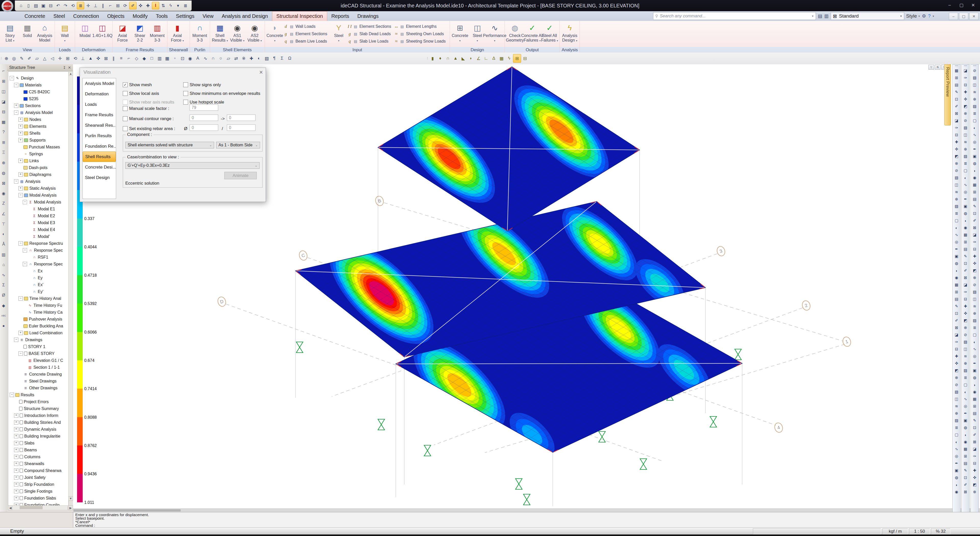 The width and height of the screenshot is (980, 536). What do you see at coordinates (186, 85) in the screenshot?
I see `show-signs-only-checkbox` at bounding box center [186, 85].